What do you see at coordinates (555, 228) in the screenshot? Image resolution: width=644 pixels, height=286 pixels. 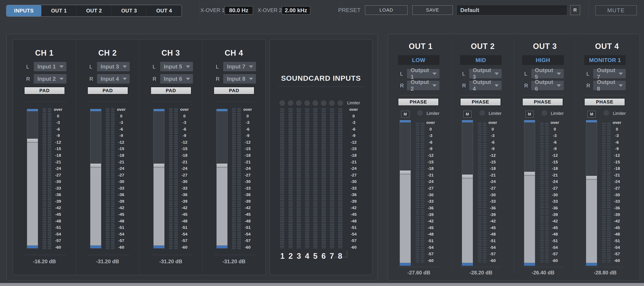 I see `scale-tick: -45` at bounding box center [555, 228].